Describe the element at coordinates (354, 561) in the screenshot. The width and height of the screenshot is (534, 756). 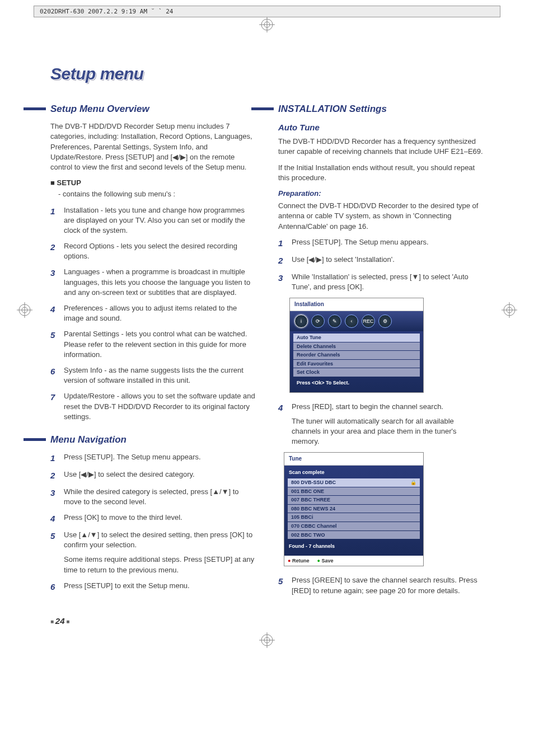
I see `osd-button-row: ● Retune ● Save` at that location.